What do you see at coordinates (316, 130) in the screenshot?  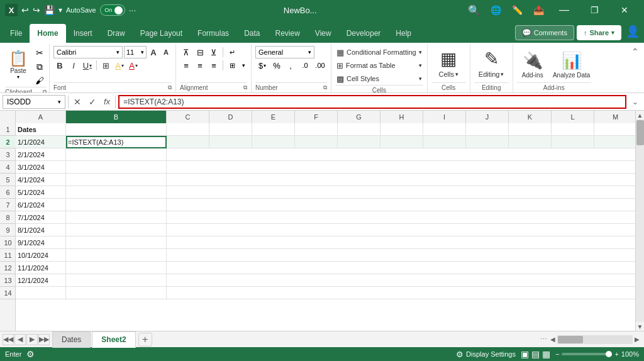 I see `cell-f1` at bounding box center [316, 130].